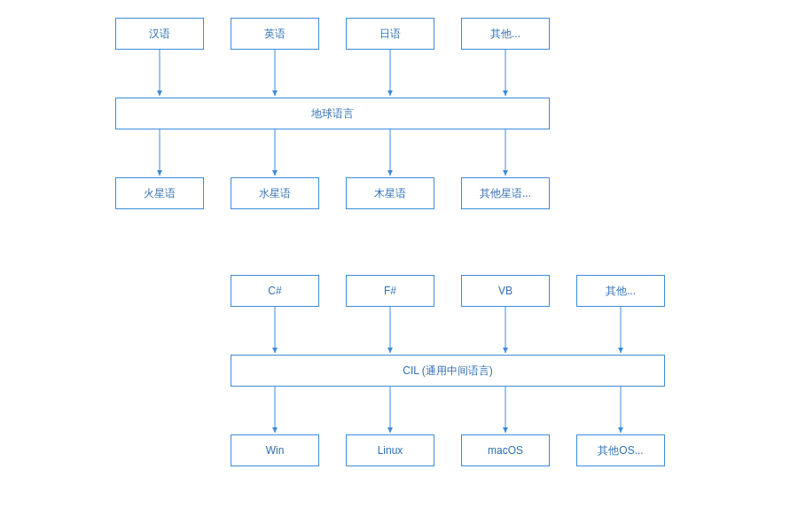  Describe the element at coordinates (621, 291) in the screenshot. I see `d2-top-3-label: 其他...` at that location.